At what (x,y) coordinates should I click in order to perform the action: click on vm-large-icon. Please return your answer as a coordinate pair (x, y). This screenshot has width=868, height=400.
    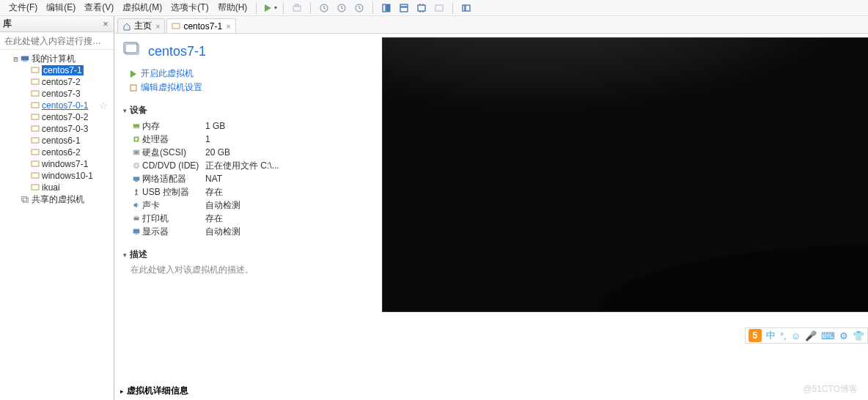
    Looking at the image, I should click on (133, 51).